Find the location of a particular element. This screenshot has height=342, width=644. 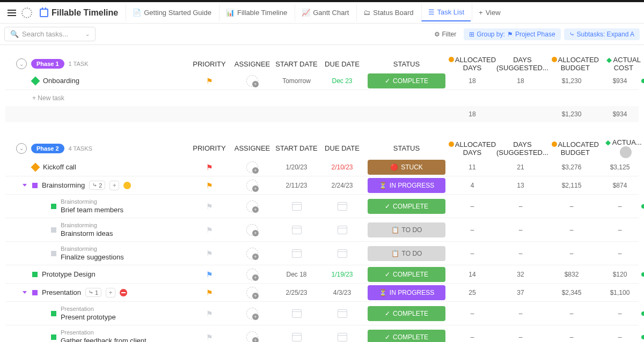

subtask-row: BrainstormingBrief team members ⚑ ✓COMPL… is located at coordinates (322, 206).